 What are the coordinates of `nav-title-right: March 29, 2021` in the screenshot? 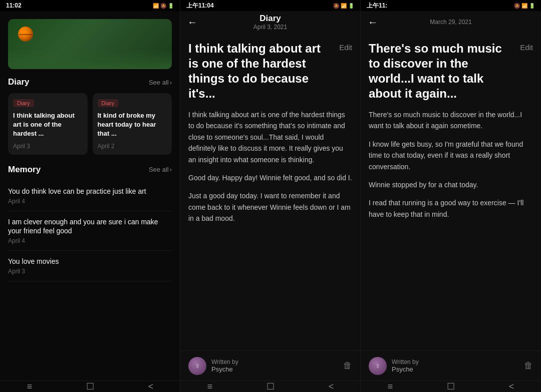 It's located at (451, 22).